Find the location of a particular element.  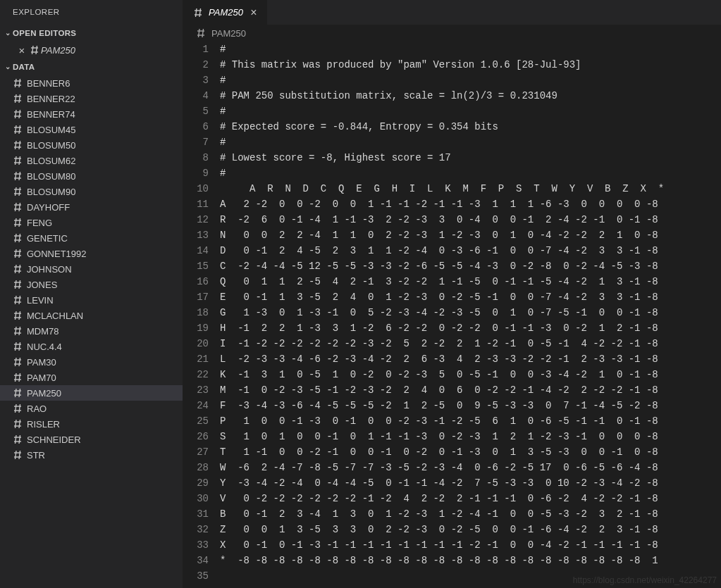

code-line: H -1 2 2 1 -3 3 1 -2 6 -2 -2 0 -2 -2 0 -… is located at coordinates (467, 328).